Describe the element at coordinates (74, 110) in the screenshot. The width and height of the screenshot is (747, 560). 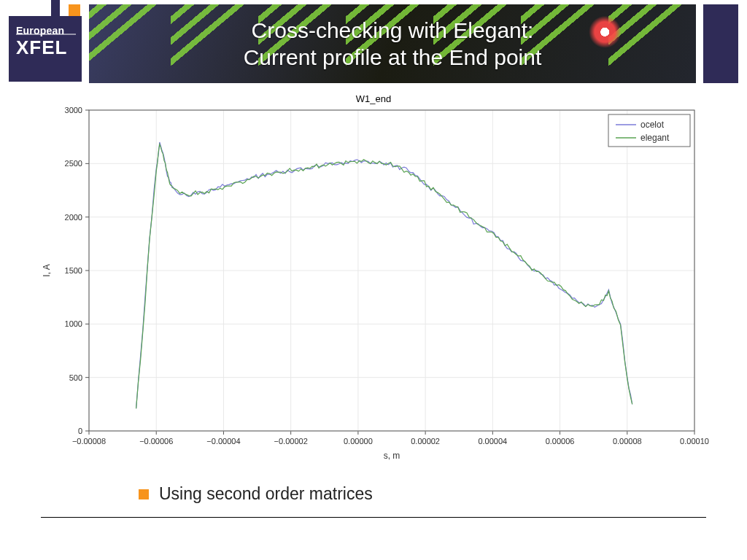
I see `svg-text: 3000` at that location.